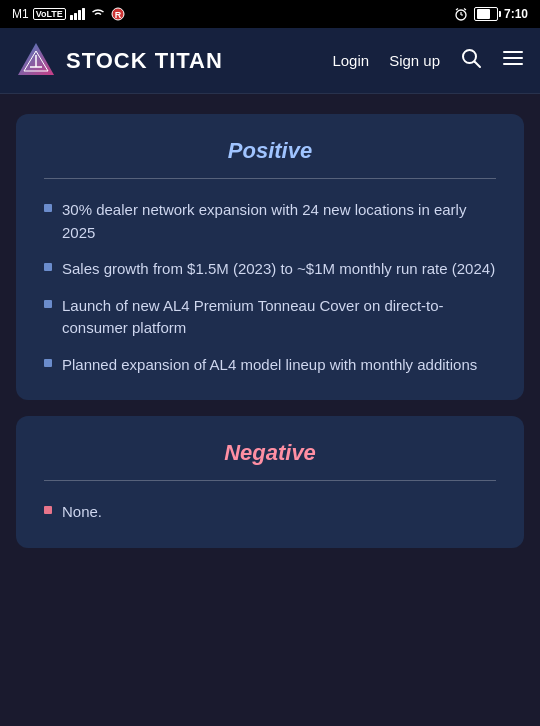 Image resolution: width=540 pixels, height=726 pixels. Describe the element at coordinates (270, 366) in the screenshot. I see `list-item: Planned expansion of AL4 model lineup wi…` at that location.